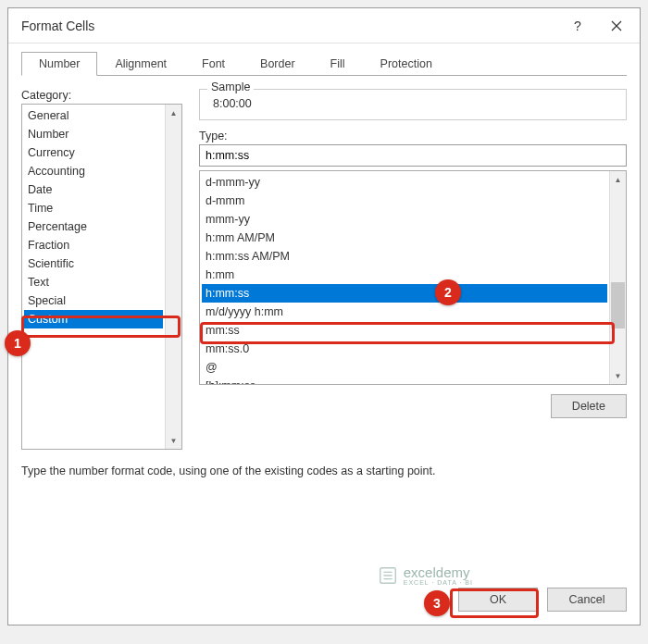  Describe the element at coordinates (93, 190) in the screenshot. I see `list-item: Date` at that location.